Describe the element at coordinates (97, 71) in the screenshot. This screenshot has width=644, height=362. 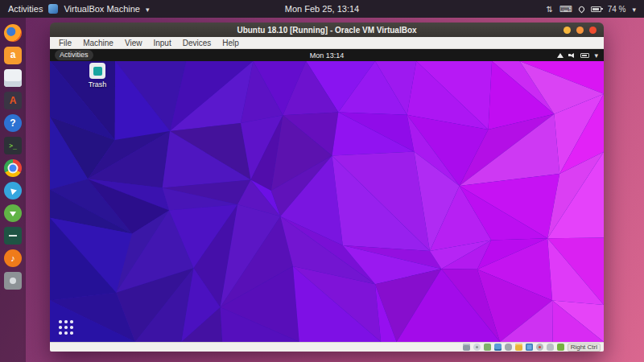
I see `trash-icon` at that location.